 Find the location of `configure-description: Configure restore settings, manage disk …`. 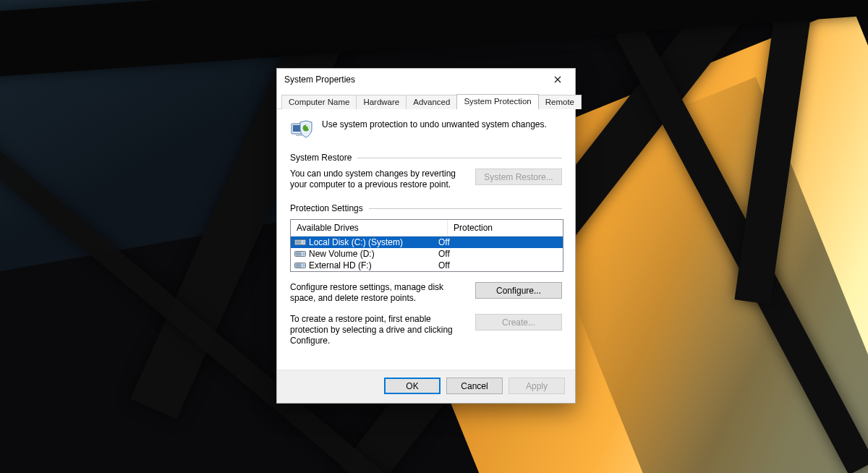

configure-description: Configure restore settings, manage disk … is located at coordinates (377, 293).